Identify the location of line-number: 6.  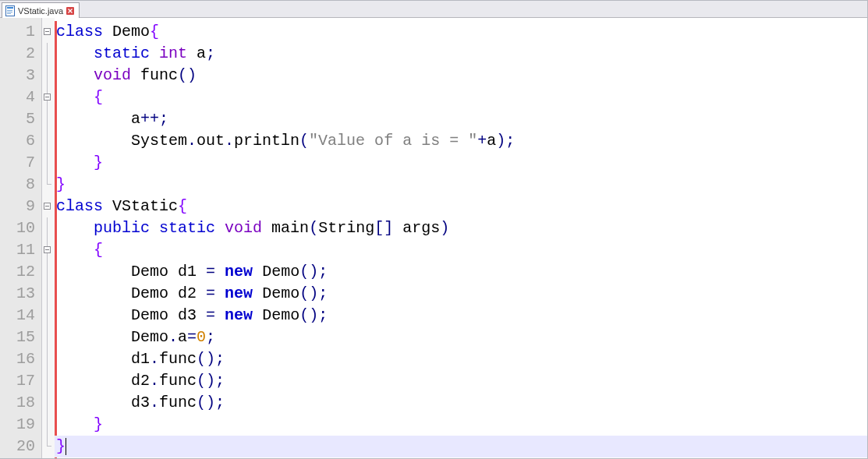
(20, 141).